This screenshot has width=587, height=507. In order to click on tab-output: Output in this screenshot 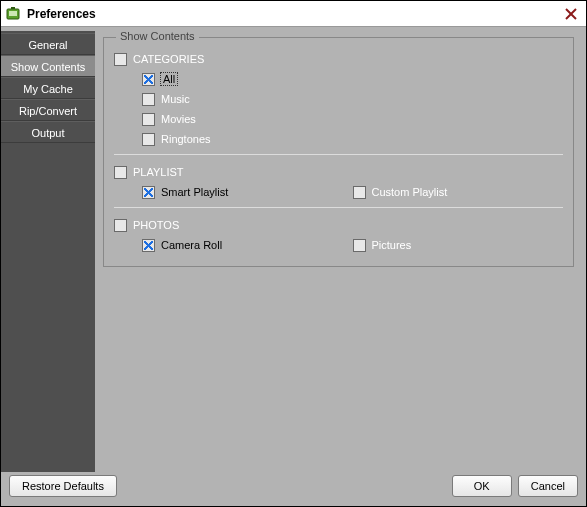, I will do `click(48, 132)`.